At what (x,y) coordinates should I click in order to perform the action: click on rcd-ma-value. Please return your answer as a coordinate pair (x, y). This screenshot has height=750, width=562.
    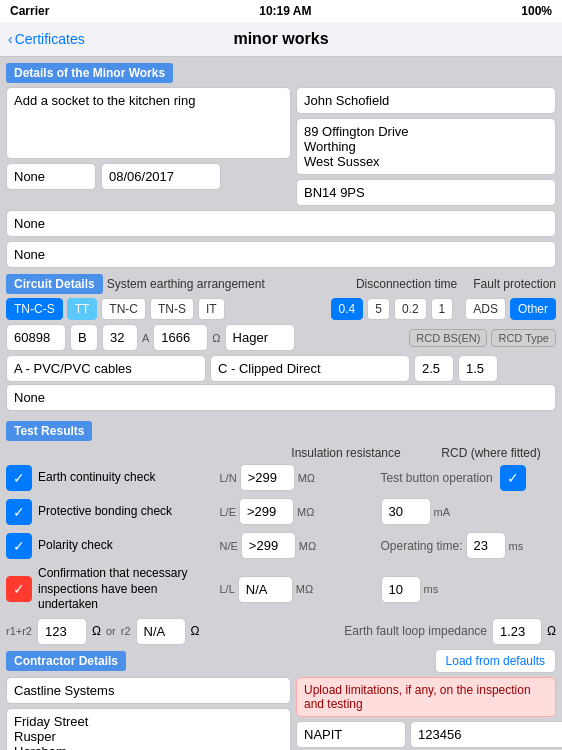
    Looking at the image, I should click on (406, 512).